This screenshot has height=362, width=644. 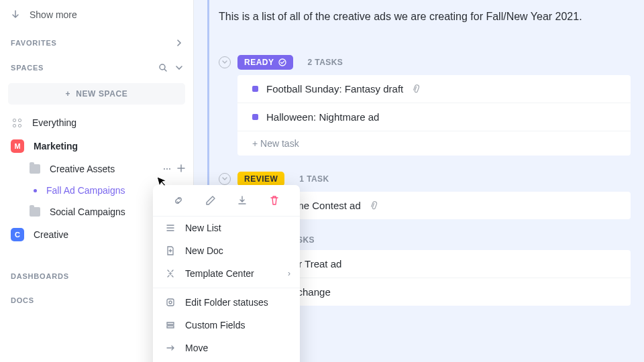 What do you see at coordinates (227, 361) in the screenshot?
I see `ctx-duplicate: Duplicate` at bounding box center [227, 361].